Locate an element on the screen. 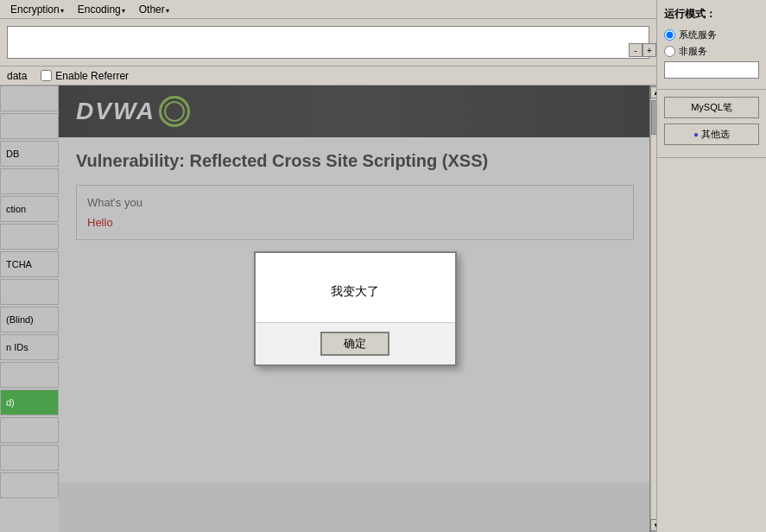 This screenshot has height=532, width=766. modal-body: 我变大了 is located at coordinates (356, 288).